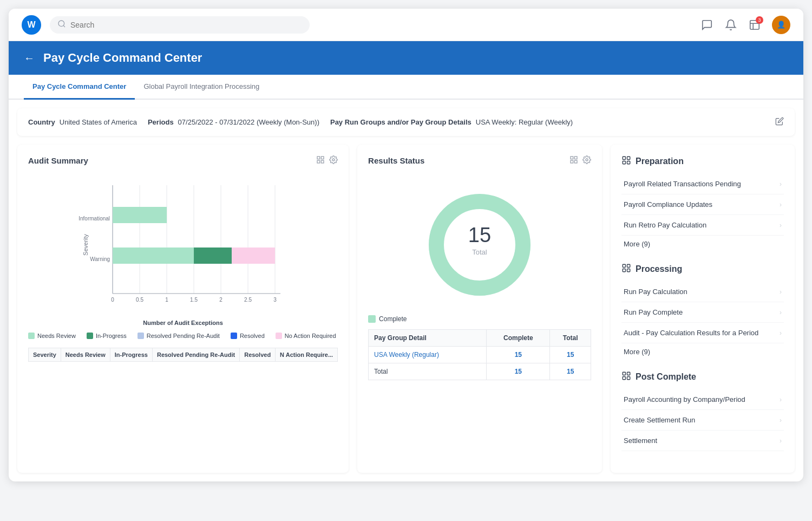 This screenshot has width=812, height=521. Describe the element at coordinates (99, 122) in the screenshot. I see `country-value: United States of America` at that location.